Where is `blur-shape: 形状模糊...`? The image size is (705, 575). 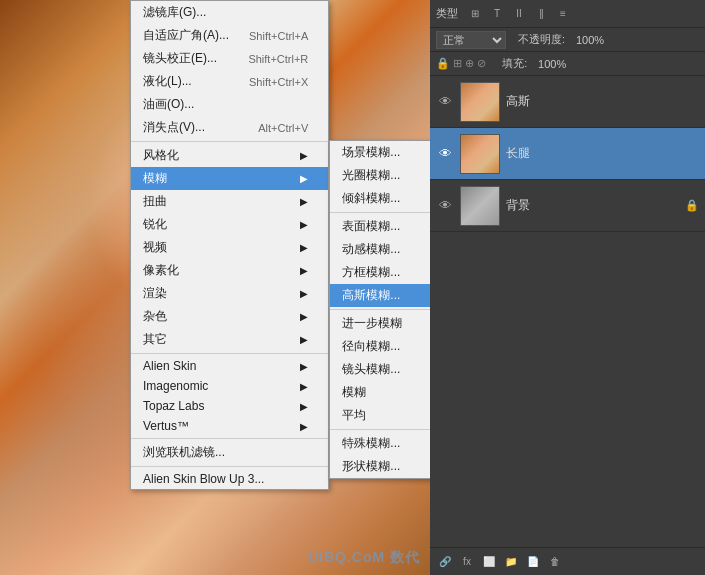 blur-shape: 形状模糊... is located at coordinates (380, 466).